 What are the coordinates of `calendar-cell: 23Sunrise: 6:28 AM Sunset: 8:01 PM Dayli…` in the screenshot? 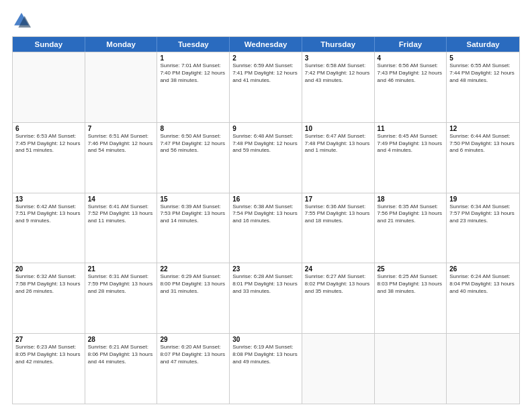 It's located at (266, 298).